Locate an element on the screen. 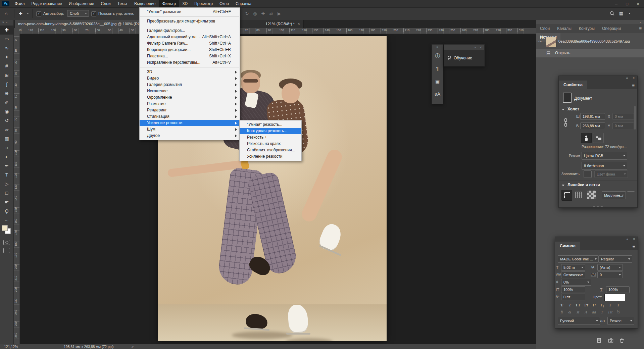 This screenshot has height=349, width=644. rulers-toggle-icon is located at coordinates (567, 195).